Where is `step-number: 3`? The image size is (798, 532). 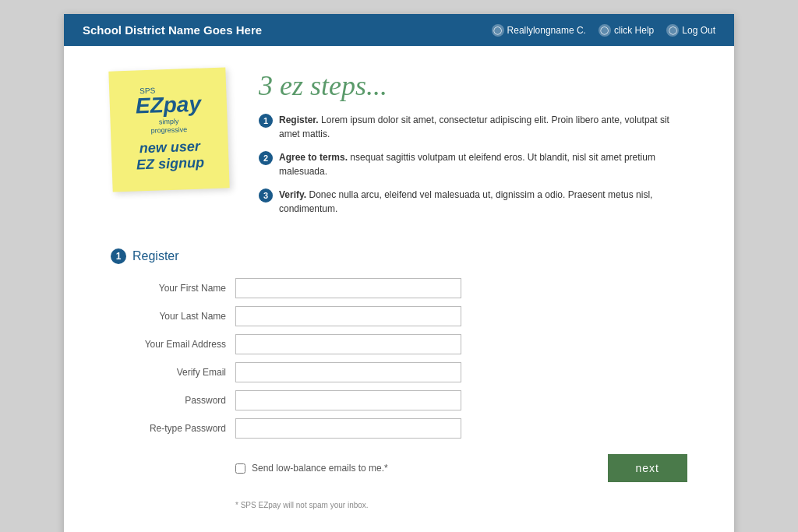 step-number: 3 is located at coordinates (266, 196).